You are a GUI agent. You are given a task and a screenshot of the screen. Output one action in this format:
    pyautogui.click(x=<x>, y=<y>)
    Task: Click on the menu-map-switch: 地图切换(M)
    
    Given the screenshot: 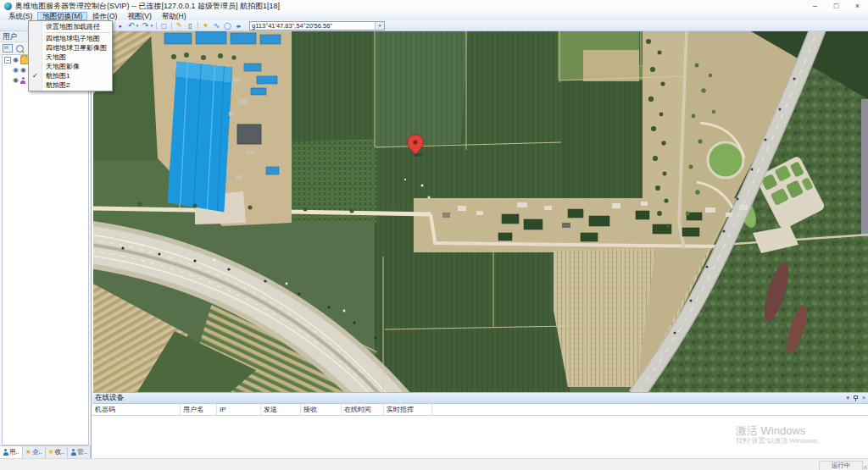 What is the action you would take?
    pyautogui.click(x=63, y=16)
    